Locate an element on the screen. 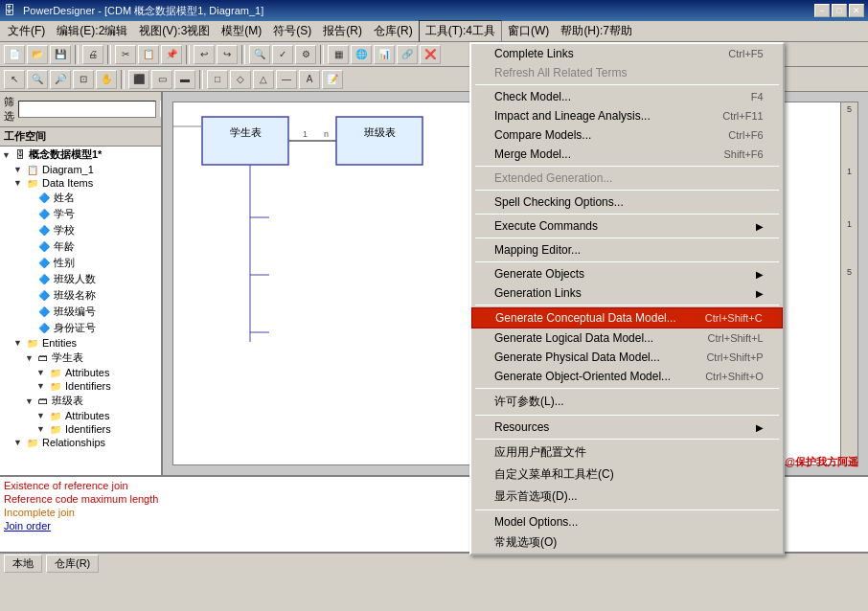 The width and height of the screenshot is (868, 611). menu-report: 报告(R) is located at coordinates (343, 31).